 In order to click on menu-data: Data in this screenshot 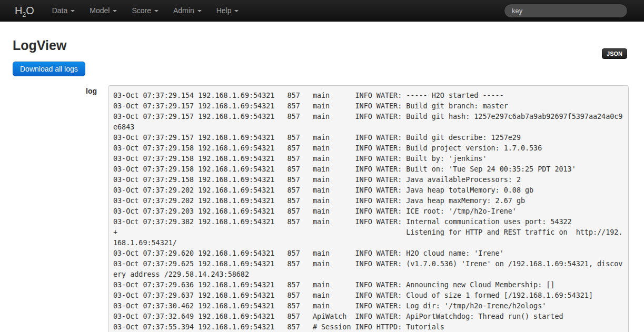, I will do `click(64, 11)`.